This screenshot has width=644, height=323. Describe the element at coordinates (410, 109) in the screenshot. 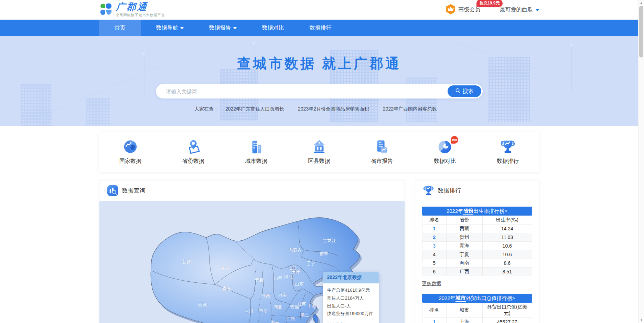

I see `hot-search-link: 2022年广西国内游客总数` at that location.